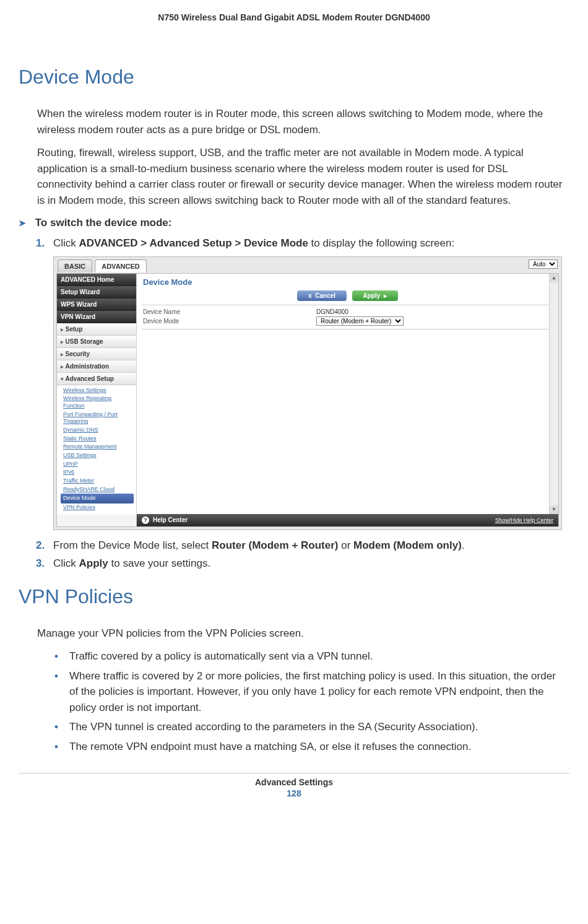 The width and height of the screenshot is (588, 924). I want to click on section-title-device-mode: Device Mode, so click(294, 77).